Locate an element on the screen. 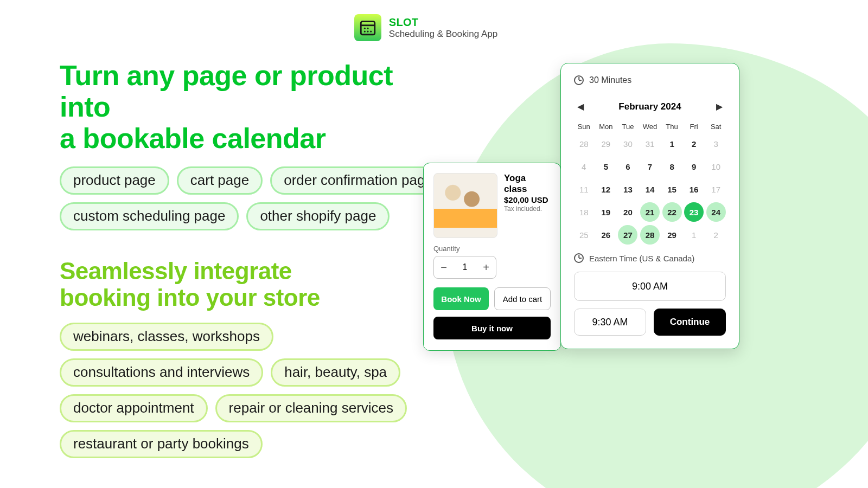 The image size is (868, 488). duration-label: 30 Minutes is located at coordinates (610, 80).